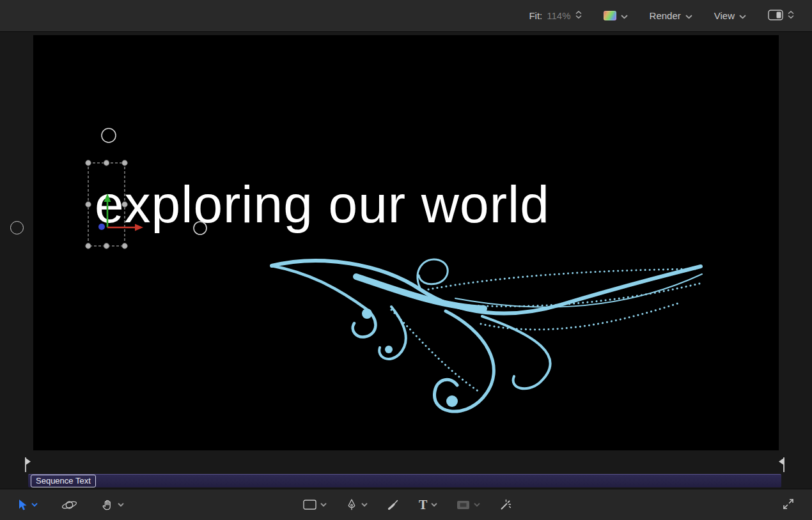 The width and height of the screenshot is (812, 520). Describe the element at coordinates (468, 505) in the screenshot. I see `mask-tool-button` at that location.